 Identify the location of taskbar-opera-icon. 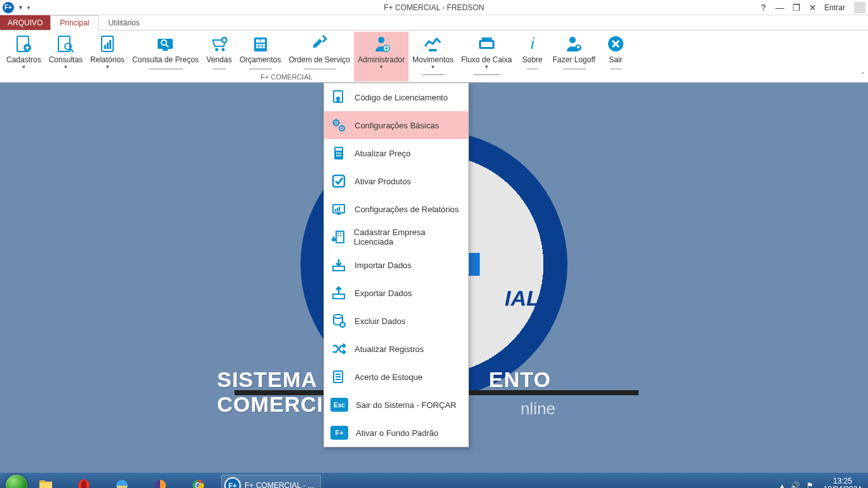
(84, 481).